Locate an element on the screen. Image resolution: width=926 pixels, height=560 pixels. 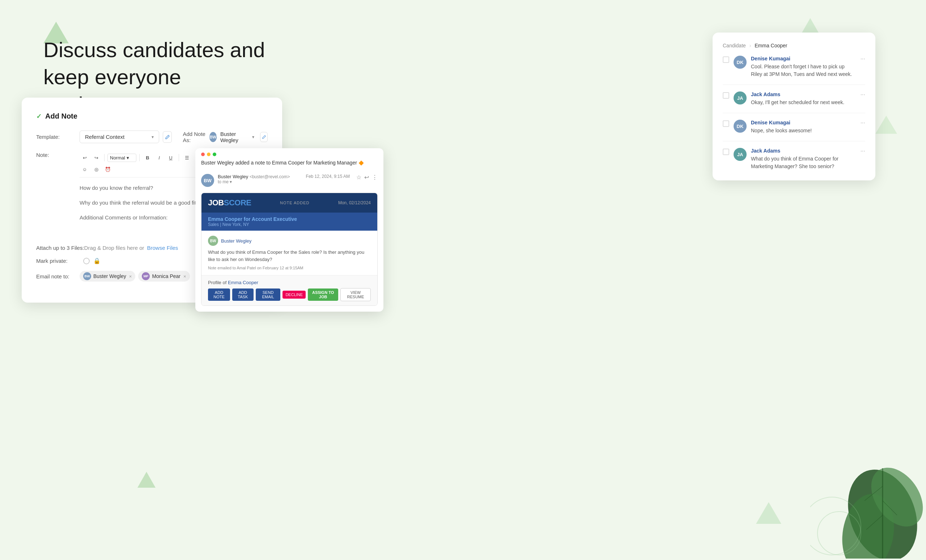
email-sender-avatar: BW is located at coordinates (207, 180).